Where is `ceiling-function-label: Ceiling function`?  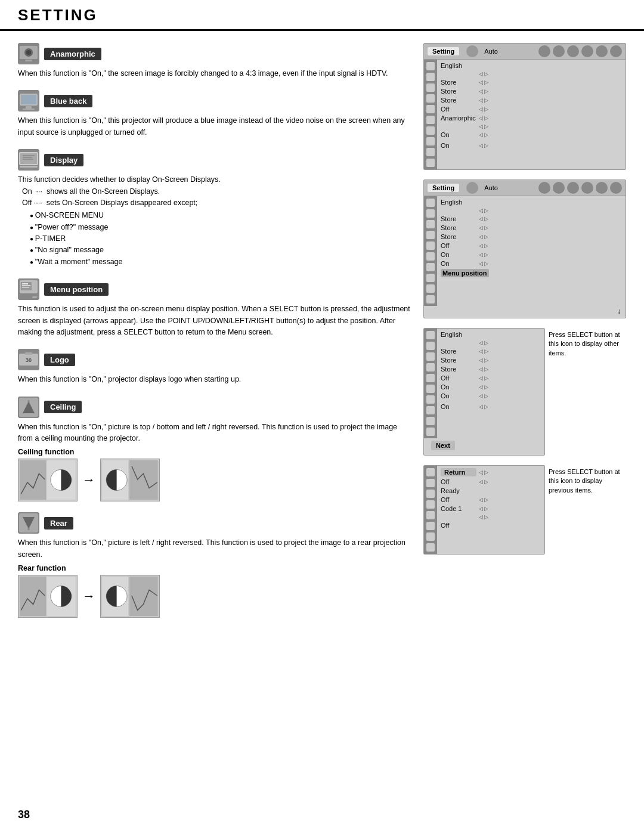 ceiling-function-label: Ceiling function is located at coordinates (215, 452).